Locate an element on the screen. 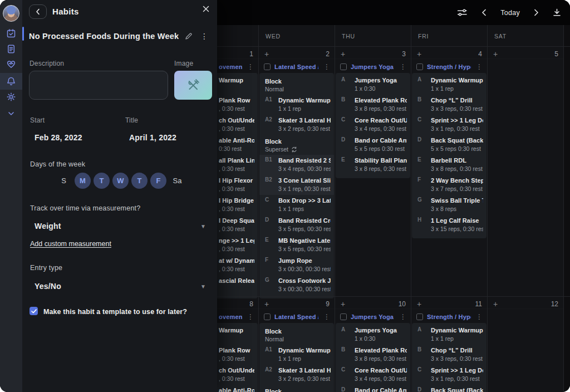 This screenshot has width=570, height=392. edit-pencil-icon is located at coordinates (189, 36).